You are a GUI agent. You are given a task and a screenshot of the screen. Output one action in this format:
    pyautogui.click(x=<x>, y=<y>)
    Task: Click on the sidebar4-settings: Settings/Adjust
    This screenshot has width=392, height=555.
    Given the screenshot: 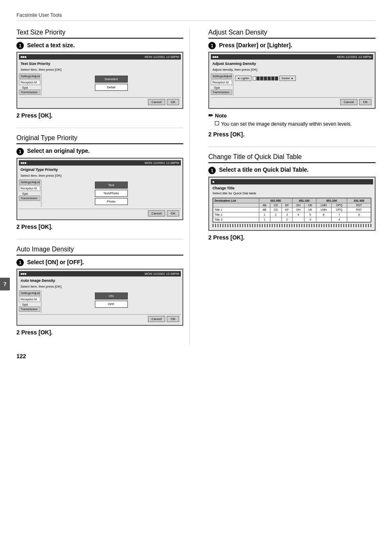 What is the action you would take?
    pyautogui.click(x=221, y=76)
    